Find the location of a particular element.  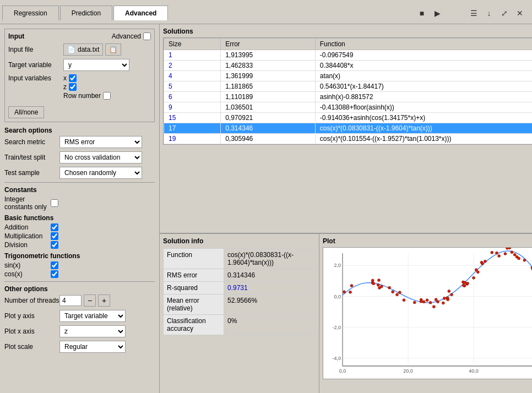

tab-regression: Regression is located at coordinates (31, 13).